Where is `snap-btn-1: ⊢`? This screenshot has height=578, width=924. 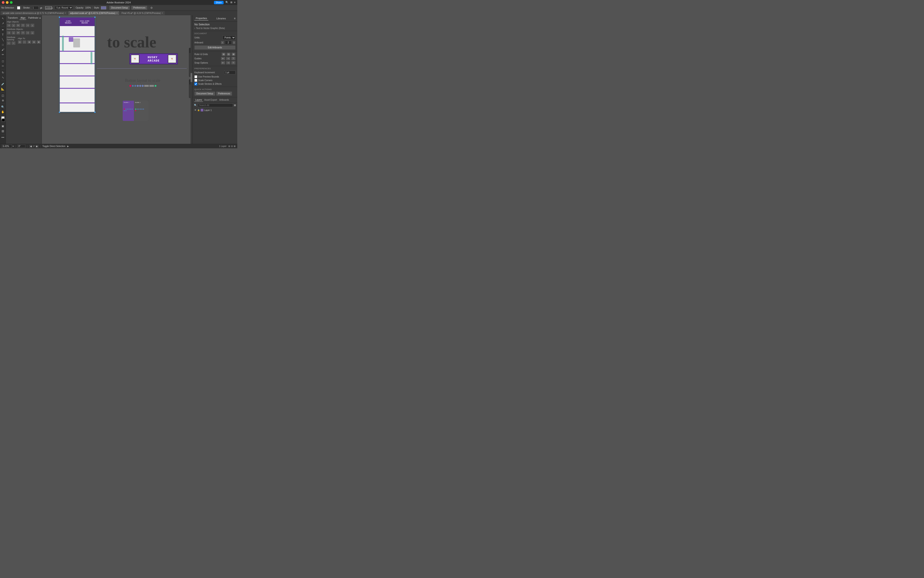 snap-btn-1: ⊢ is located at coordinates (223, 63).